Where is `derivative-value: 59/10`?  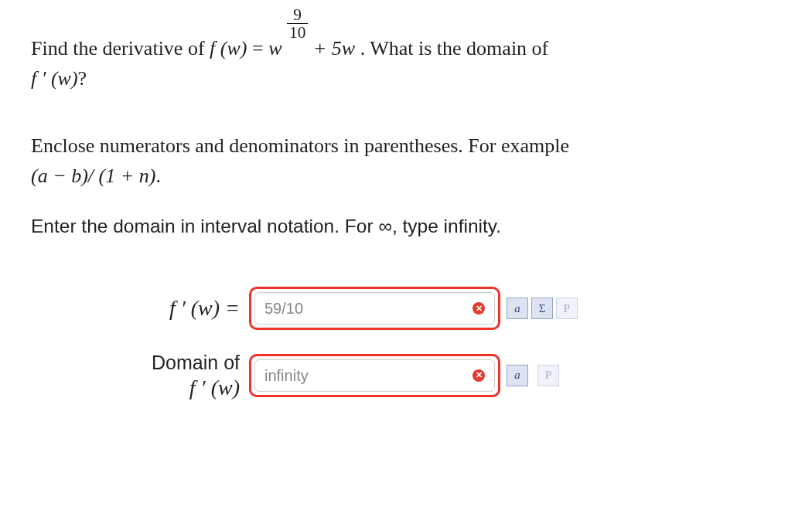 derivative-value: 59/10 is located at coordinates (284, 308).